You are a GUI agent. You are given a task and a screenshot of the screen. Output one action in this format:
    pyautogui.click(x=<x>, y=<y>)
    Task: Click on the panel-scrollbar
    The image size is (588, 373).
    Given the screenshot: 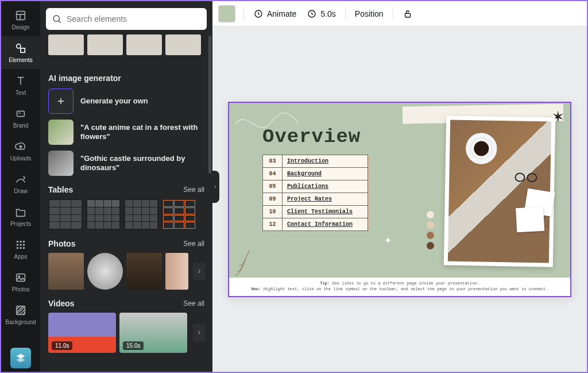 What is the action you would take?
    pyautogui.click(x=210, y=105)
    